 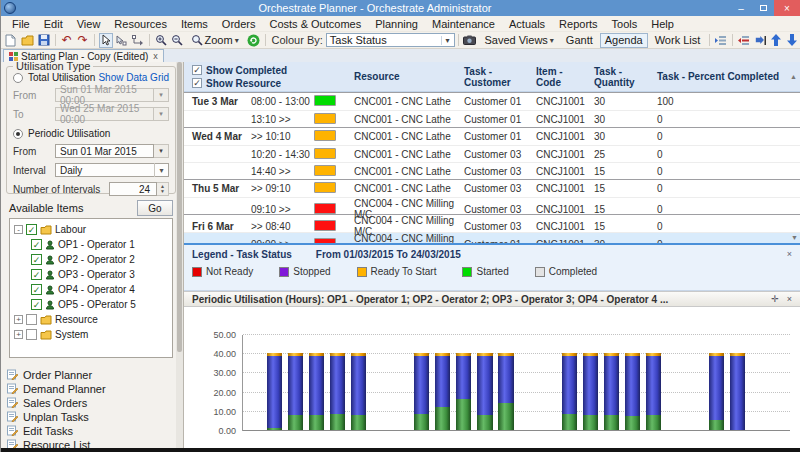 I want to click on menu-reports: Reports, so click(x=578, y=24).